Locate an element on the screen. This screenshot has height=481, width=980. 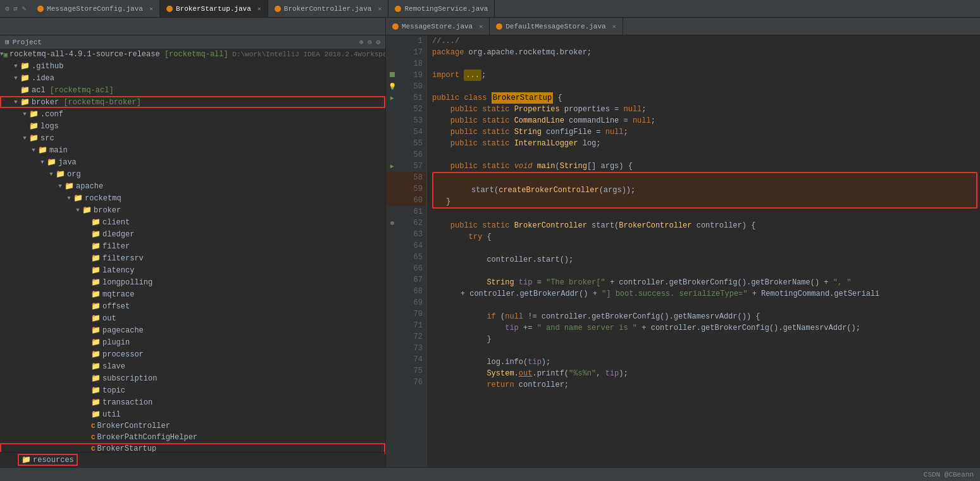
code-line-59: start(createBrokerController(args)); is located at coordinates (705, 190).